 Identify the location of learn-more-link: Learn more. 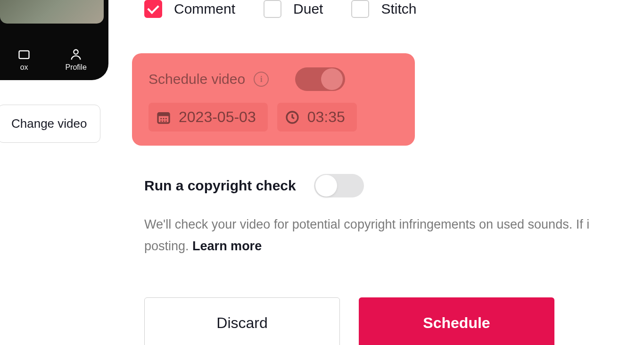
(227, 246).